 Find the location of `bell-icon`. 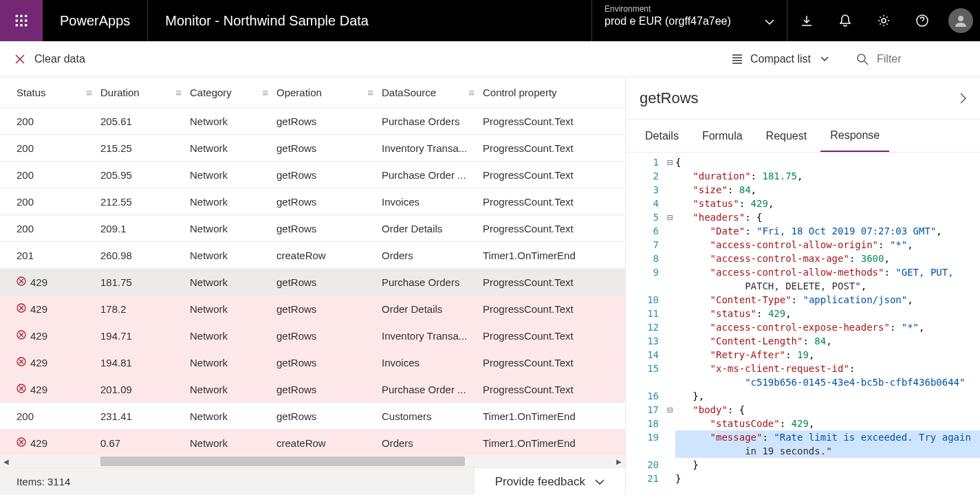

bell-icon is located at coordinates (845, 21).